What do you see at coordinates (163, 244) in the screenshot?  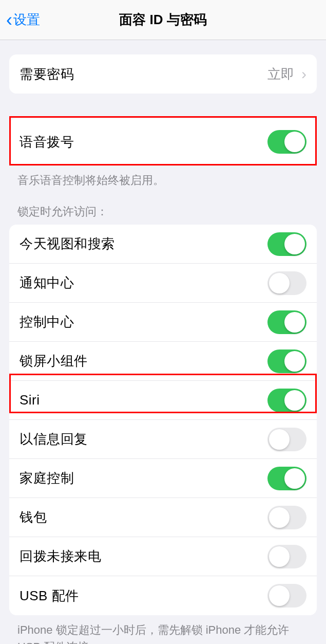 I see `locked-access-row: 今天视图和搜索` at bounding box center [163, 244].